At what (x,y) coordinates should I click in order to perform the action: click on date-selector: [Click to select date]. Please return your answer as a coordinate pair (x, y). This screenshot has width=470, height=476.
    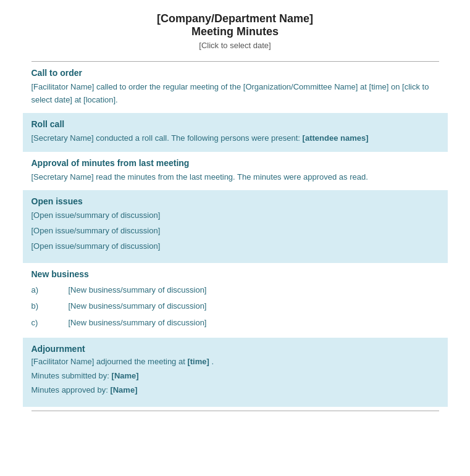
    Looking at the image, I should click on (235, 46).